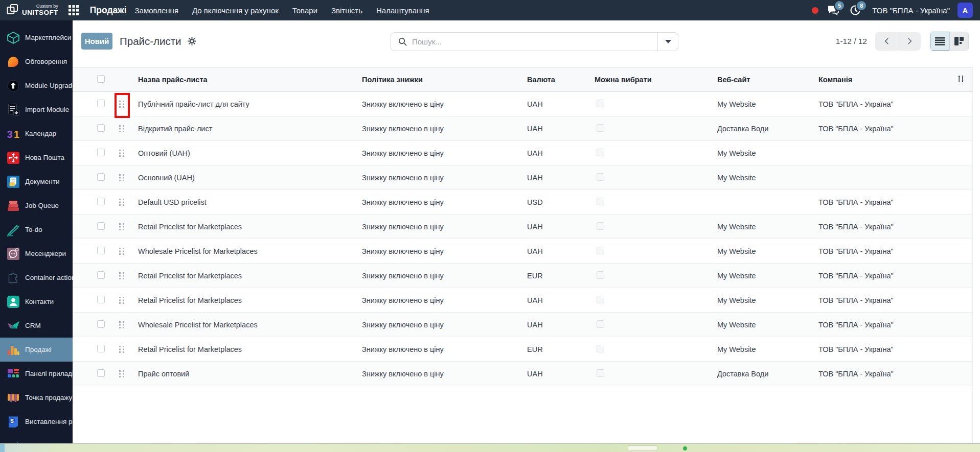 The height and width of the screenshot is (452, 980). What do you see at coordinates (839, 6) in the screenshot?
I see `messages-badge: 5` at bounding box center [839, 6].